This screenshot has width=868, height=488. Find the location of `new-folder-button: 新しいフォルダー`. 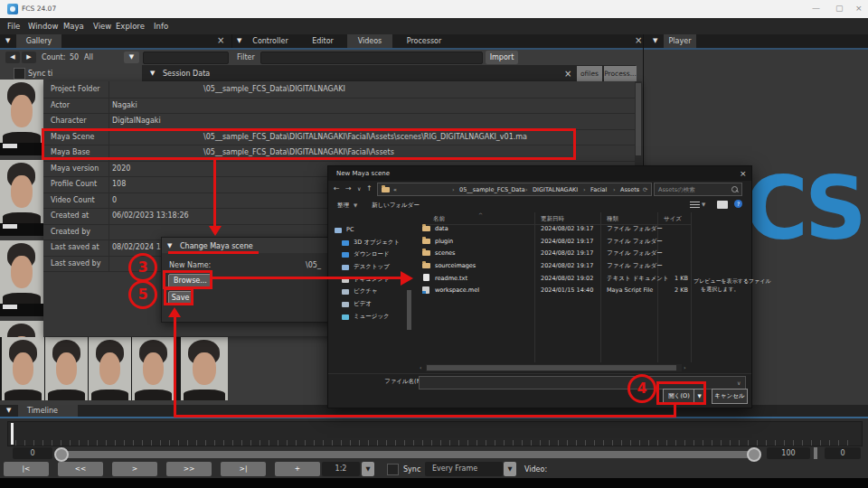

new-folder-button: 新しいフォルダー is located at coordinates (396, 206).